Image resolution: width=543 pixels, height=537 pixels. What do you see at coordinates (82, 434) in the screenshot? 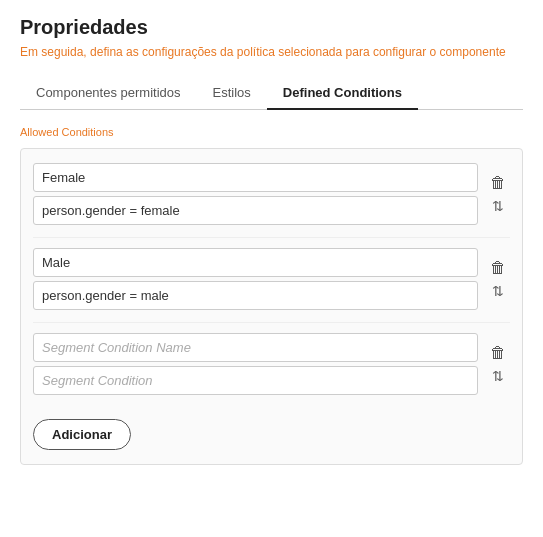
I see `add-button: Adicionar` at bounding box center [82, 434].